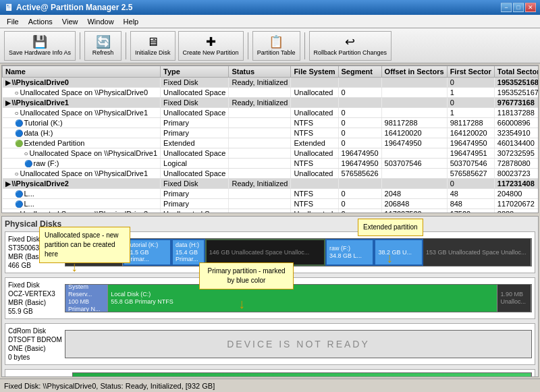 Image resolution: width=540 pixels, height=392 pixels. I want to click on create-part-button: ✚ Create New Partition, so click(211, 46).